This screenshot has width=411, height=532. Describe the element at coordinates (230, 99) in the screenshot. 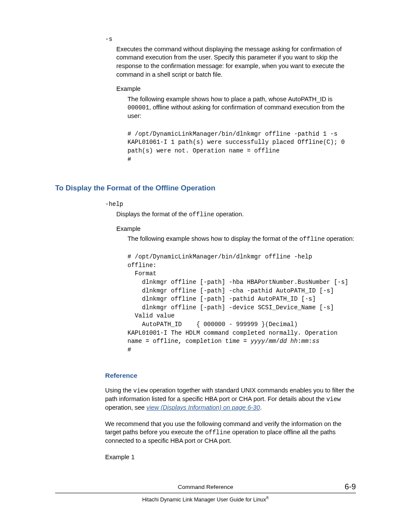

I see `example-desc-1a: The following example shows how to place…` at that location.